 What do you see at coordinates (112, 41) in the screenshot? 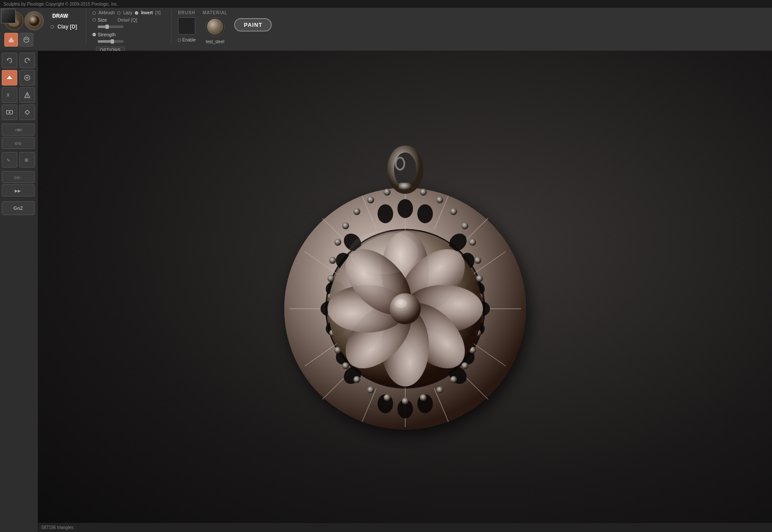
I see `strength-thumb` at bounding box center [112, 41].